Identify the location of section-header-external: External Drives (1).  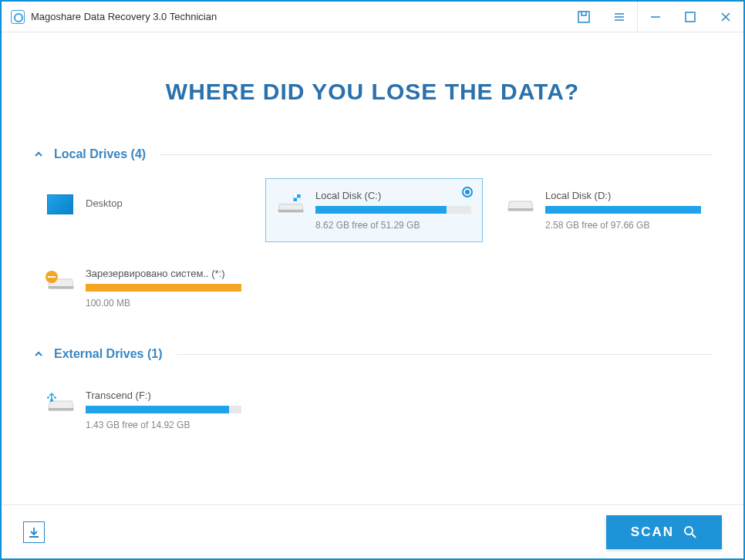
(372, 354).